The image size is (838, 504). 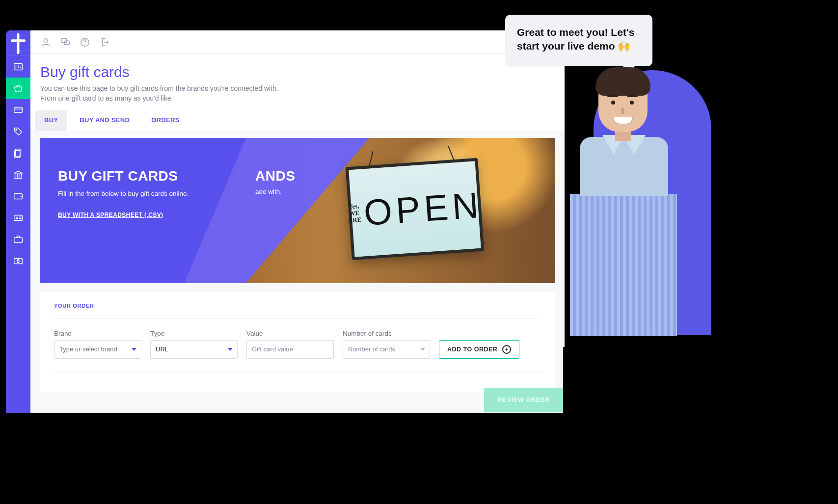 I want to click on bank-icon, so click(x=18, y=175).